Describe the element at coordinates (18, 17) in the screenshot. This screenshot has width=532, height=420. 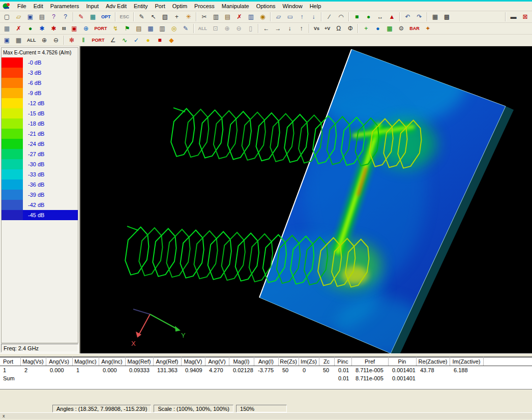
I see `open-icon: ▱` at that location.